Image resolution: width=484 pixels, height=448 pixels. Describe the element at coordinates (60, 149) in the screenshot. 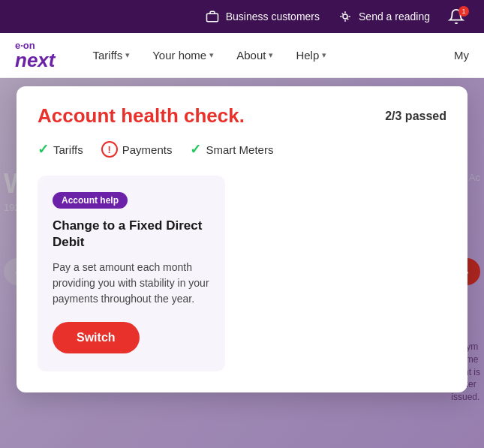

I see `check-tariffs: ✓ Tariffs` at that location.